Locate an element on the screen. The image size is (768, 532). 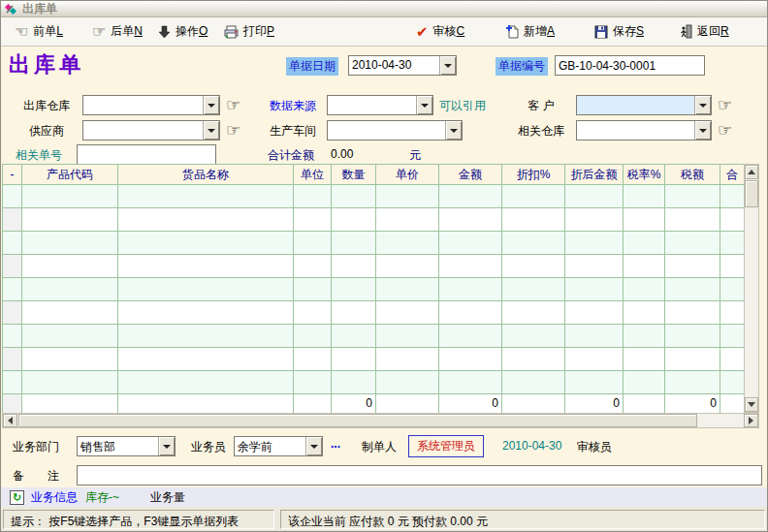
hscroll-thumb is located at coordinates (358, 421).